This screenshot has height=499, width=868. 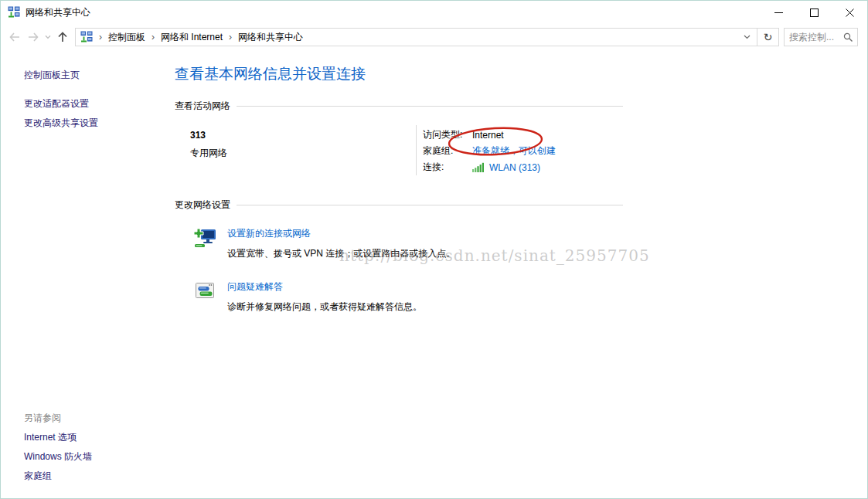 I want to click on setup-new-connection-link: 设置新的连接或网络, so click(x=342, y=233).